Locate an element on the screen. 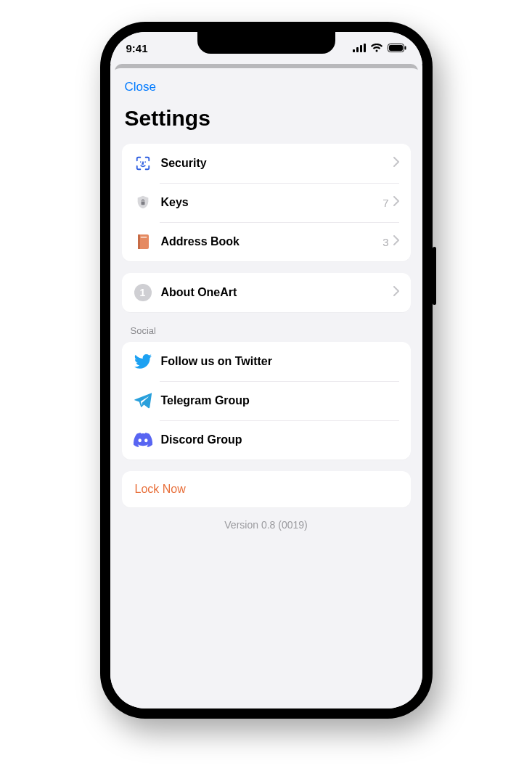 The width and height of the screenshot is (532, 784). settings-item-label: About OneArt is located at coordinates (277, 293).